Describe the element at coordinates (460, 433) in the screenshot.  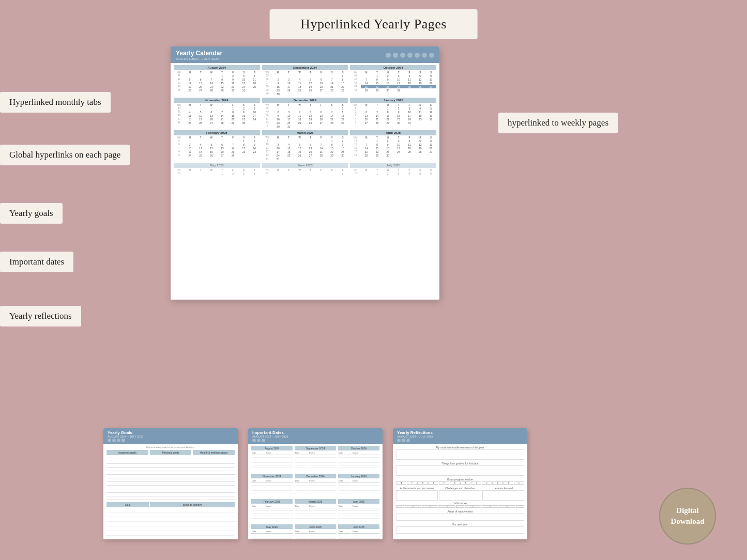
I see `reflections-title: Yearly Reflections` at that location.